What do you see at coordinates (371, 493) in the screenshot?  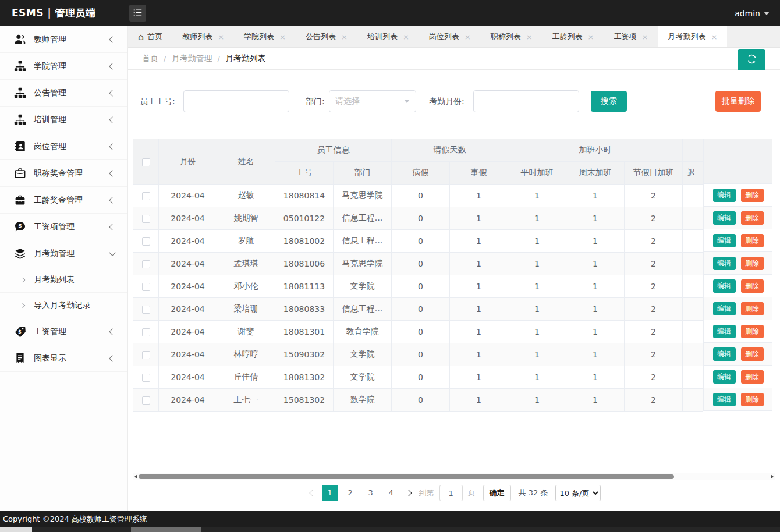 I see `page-number-button: 3` at bounding box center [371, 493].